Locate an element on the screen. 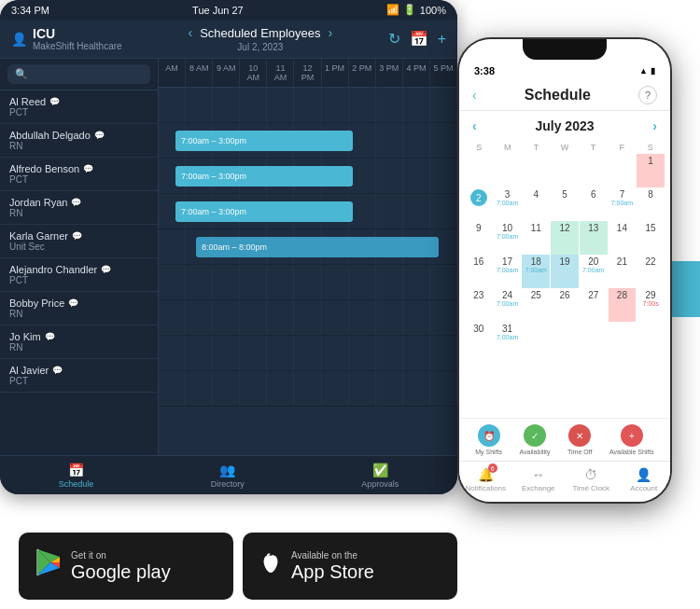 This screenshot has height=609, width=700. cal-day-28: 28 is located at coordinates (623, 305).